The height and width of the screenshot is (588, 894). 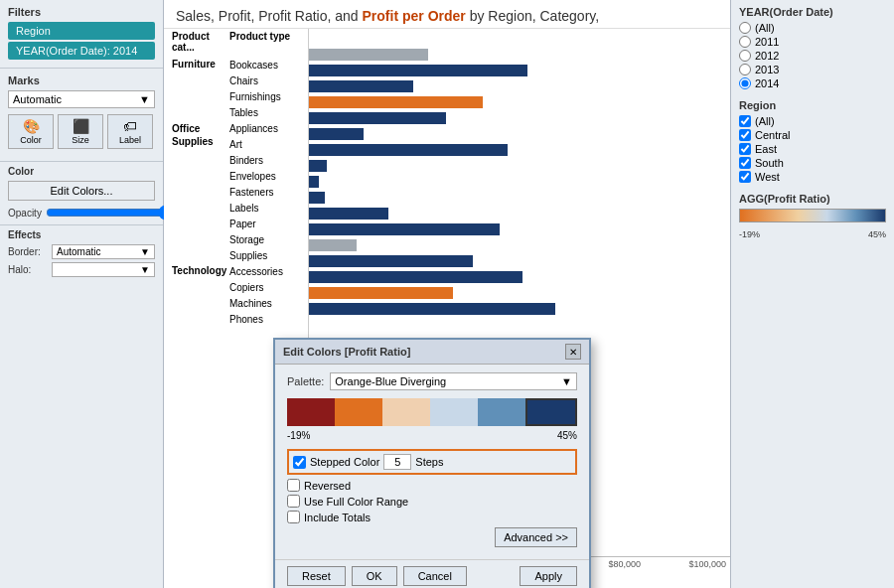 What do you see at coordinates (432, 412) in the screenshot?
I see `color-swatch-bar` at bounding box center [432, 412].